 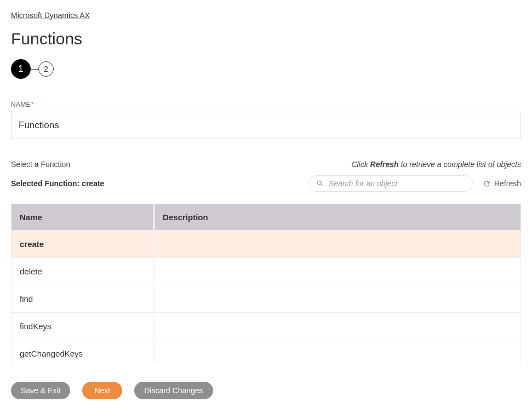 What do you see at coordinates (46, 183) in the screenshot?
I see `selected-fn-prefix: Selected Function:` at bounding box center [46, 183].